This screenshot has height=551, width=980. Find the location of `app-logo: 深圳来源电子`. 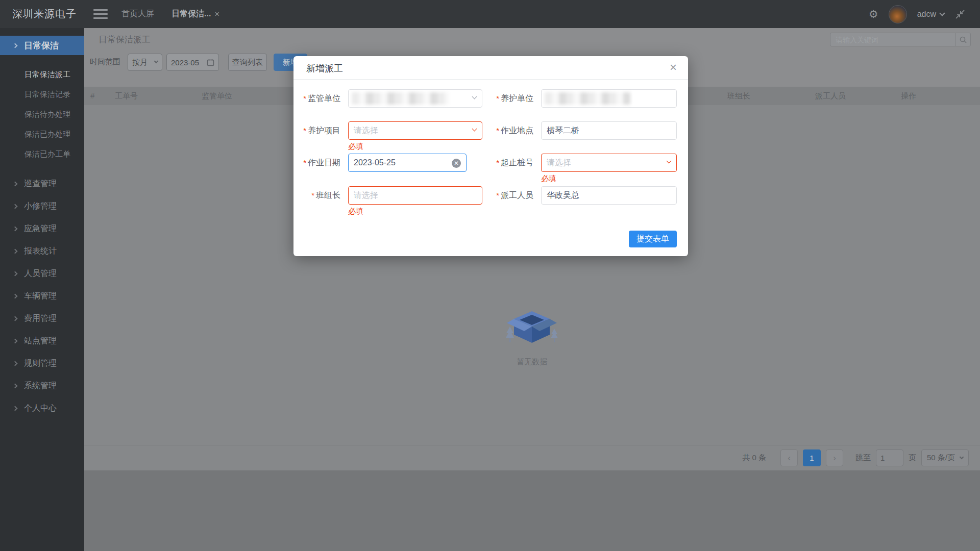

app-logo: 深圳来源电子 is located at coordinates (44, 14).